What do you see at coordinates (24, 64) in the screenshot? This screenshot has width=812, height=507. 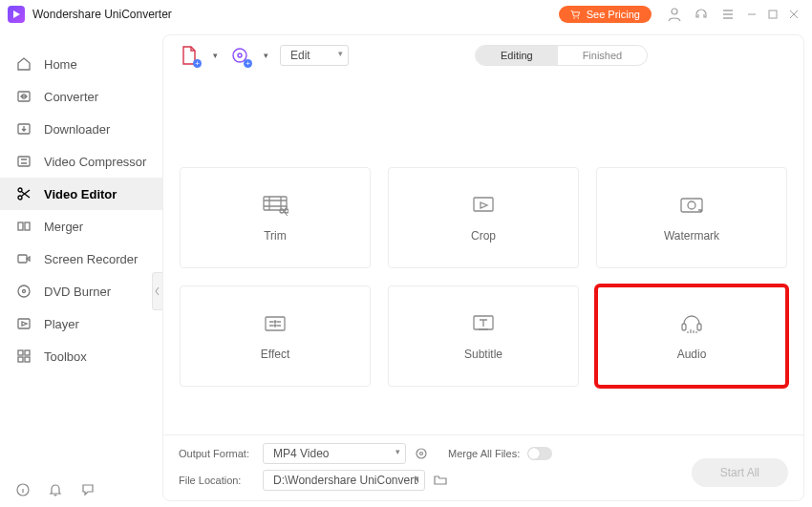 I see `home-icon` at bounding box center [24, 64].